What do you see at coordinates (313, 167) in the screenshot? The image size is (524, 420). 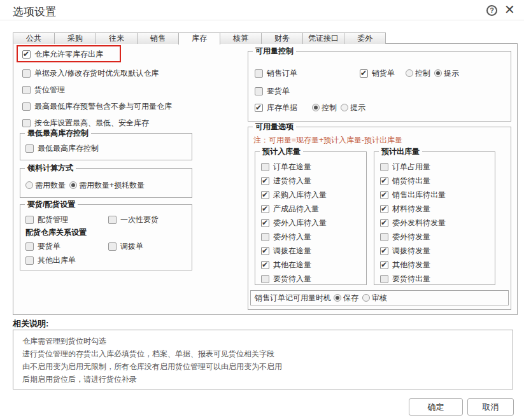 I see `option-row: 订单在途量` at bounding box center [313, 167].